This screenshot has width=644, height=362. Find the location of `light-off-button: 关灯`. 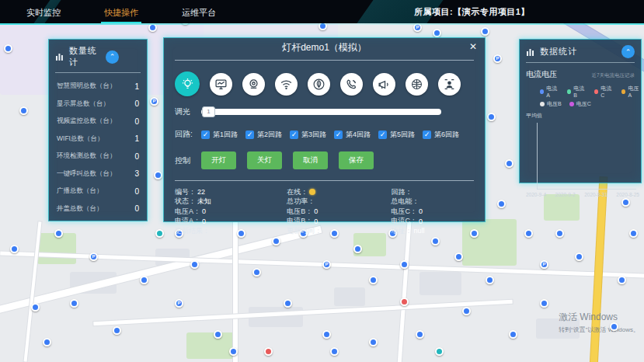

light-off-button: 关灯 is located at coordinates (264, 160).